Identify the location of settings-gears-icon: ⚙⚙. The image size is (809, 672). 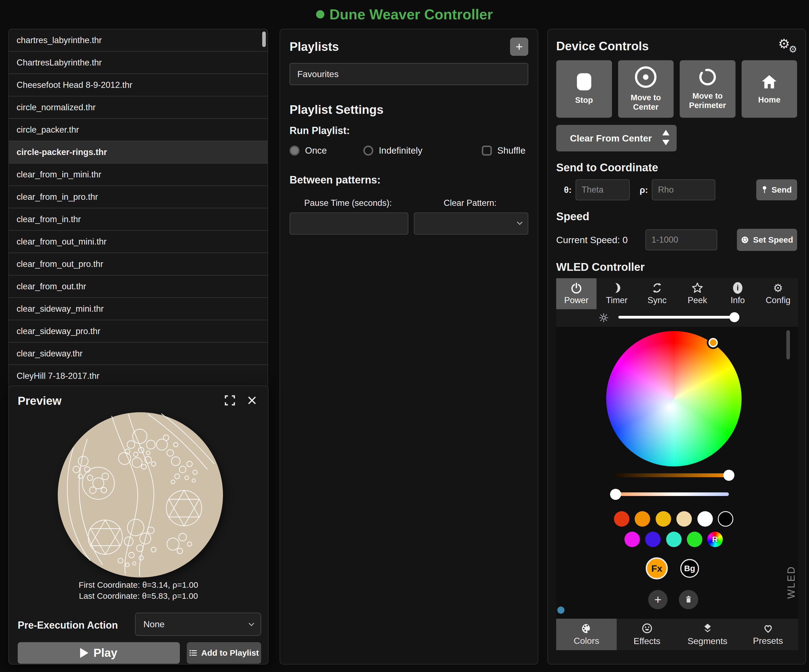
(785, 47).